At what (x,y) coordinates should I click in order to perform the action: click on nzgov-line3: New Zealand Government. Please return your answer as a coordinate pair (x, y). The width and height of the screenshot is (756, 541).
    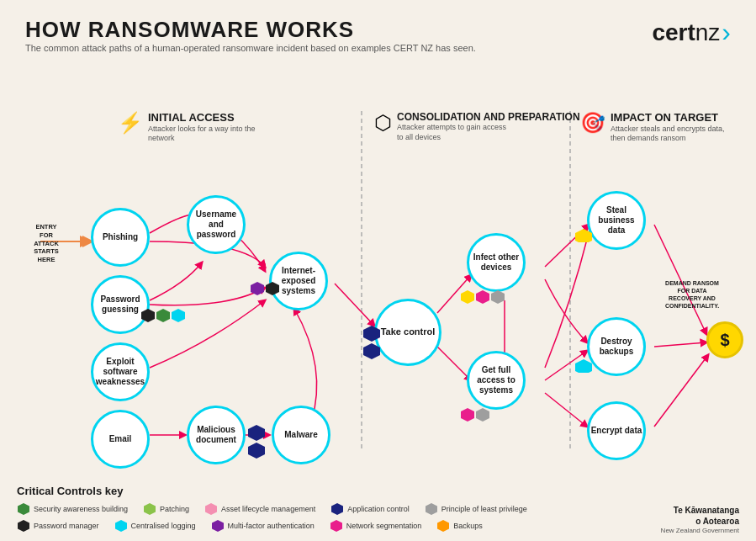
    Looking at the image, I should click on (700, 530).